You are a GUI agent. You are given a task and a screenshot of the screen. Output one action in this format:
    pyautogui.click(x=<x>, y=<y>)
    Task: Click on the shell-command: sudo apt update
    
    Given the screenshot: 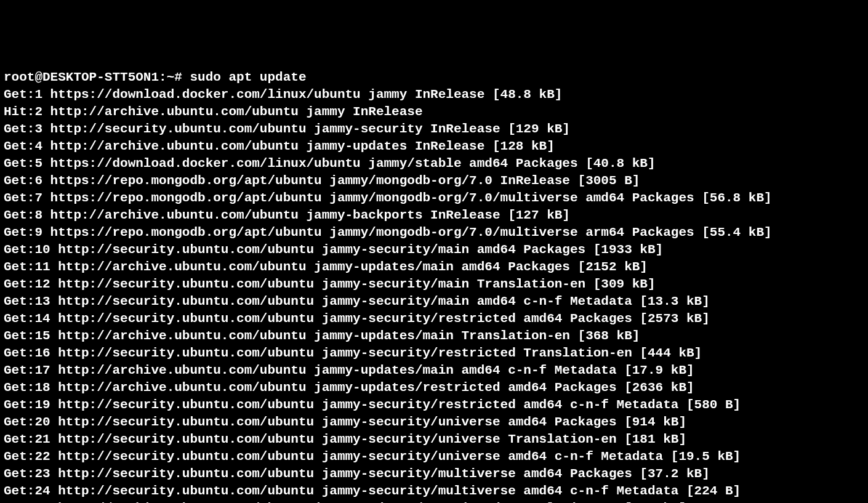 What is the action you would take?
    pyautogui.click(x=247, y=78)
    